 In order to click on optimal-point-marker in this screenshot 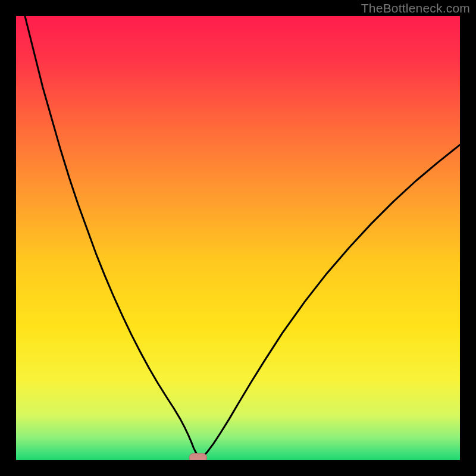, I will do `click(198, 457)`.